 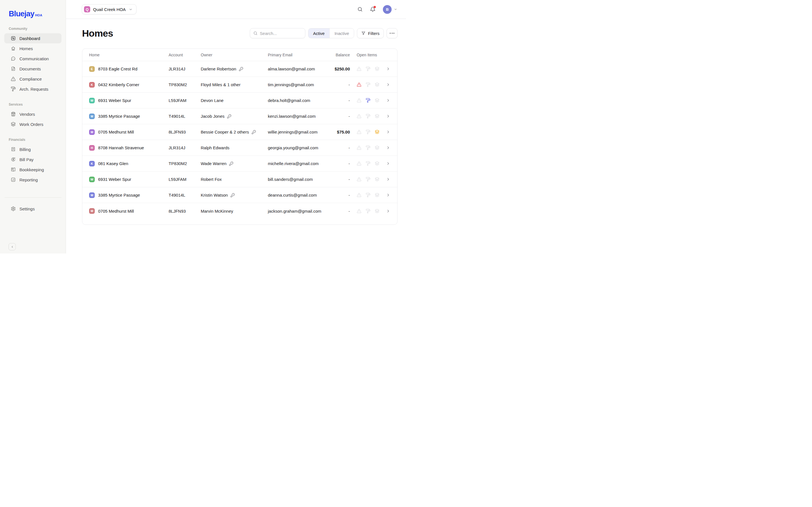 I want to click on table-row: M 0705 Medhurst Mill 8LJFN93 Bessie Coop…, so click(x=240, y=132).